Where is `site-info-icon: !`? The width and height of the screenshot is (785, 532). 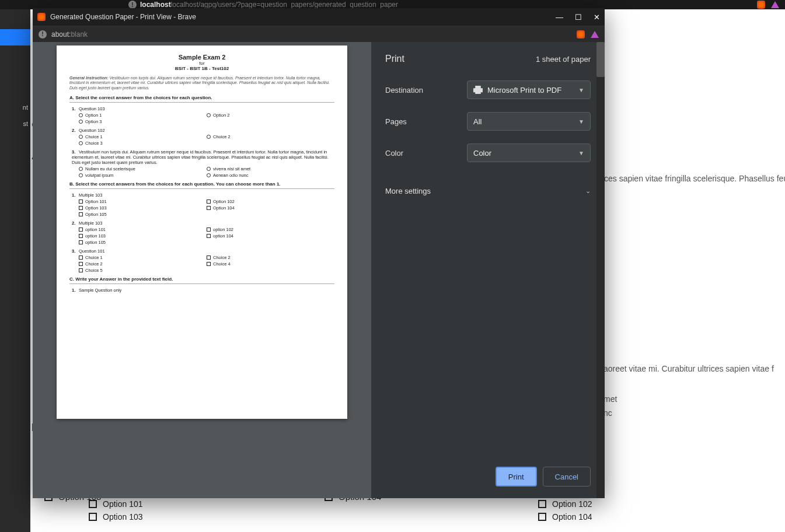 site-info-icon: ! is located at coordinates (43, 34).